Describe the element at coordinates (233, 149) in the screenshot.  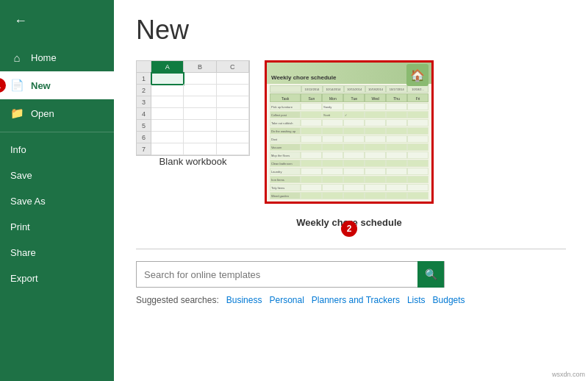
I see `cell-C7` at that location.